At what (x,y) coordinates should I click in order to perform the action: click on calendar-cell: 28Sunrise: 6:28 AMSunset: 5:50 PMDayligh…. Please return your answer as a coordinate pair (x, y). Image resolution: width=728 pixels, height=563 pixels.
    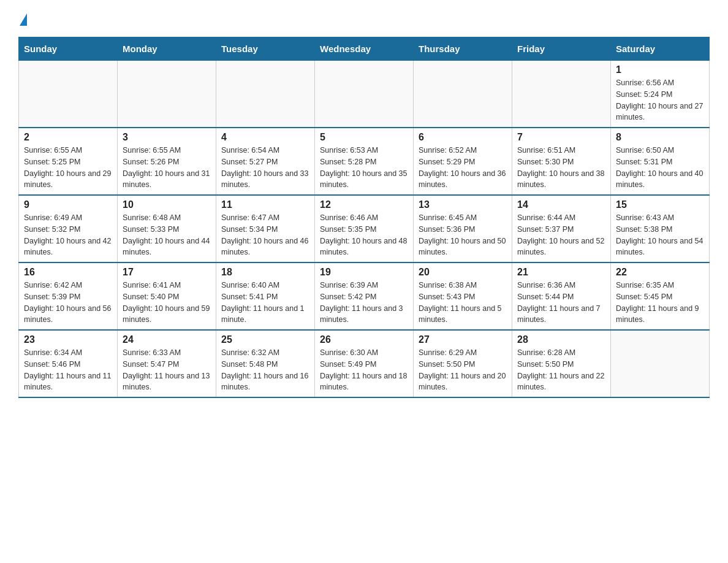
    Looking at the image, I should click on (561, 364).